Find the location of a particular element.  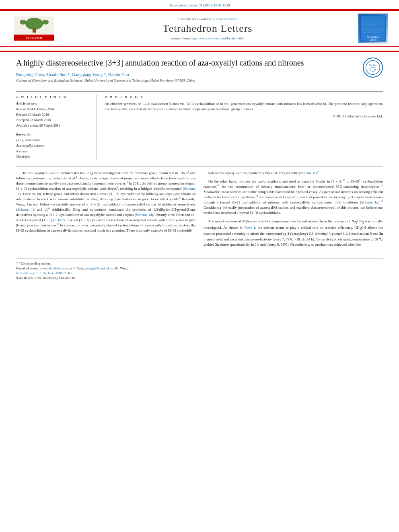

header-section: ELSEVIER Contents lists available at Sci… is located at coordinates (200, 28).